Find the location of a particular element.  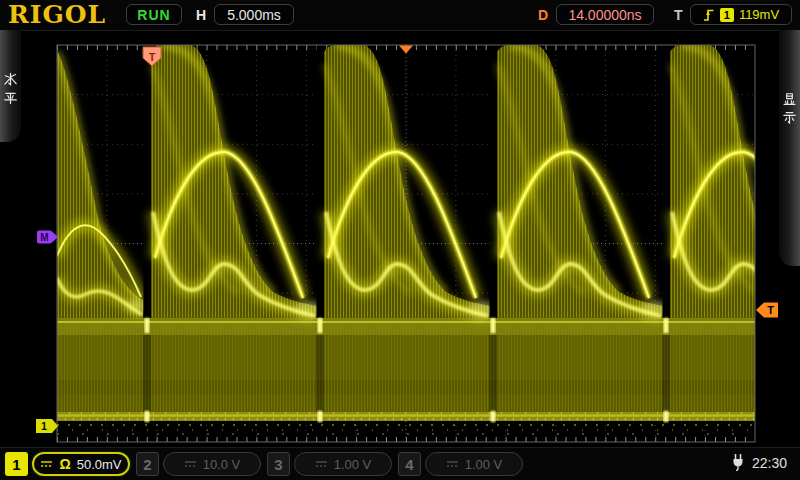

math-channel-marker: M is located at coordinates (48, 238).